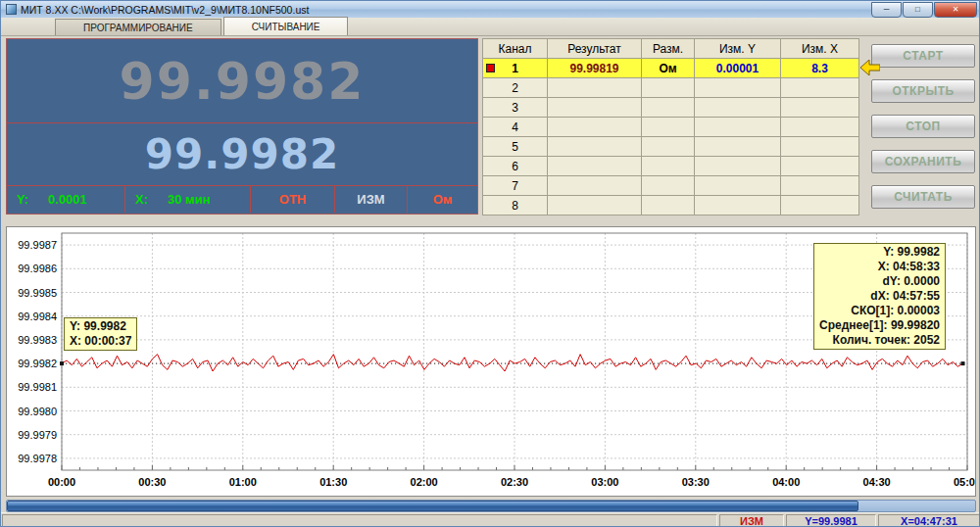  What do you see at coordinates (923, 197) in the screenshot?
I see `read-button: СЧИТАТЬ` at bounding box center [923, 197].